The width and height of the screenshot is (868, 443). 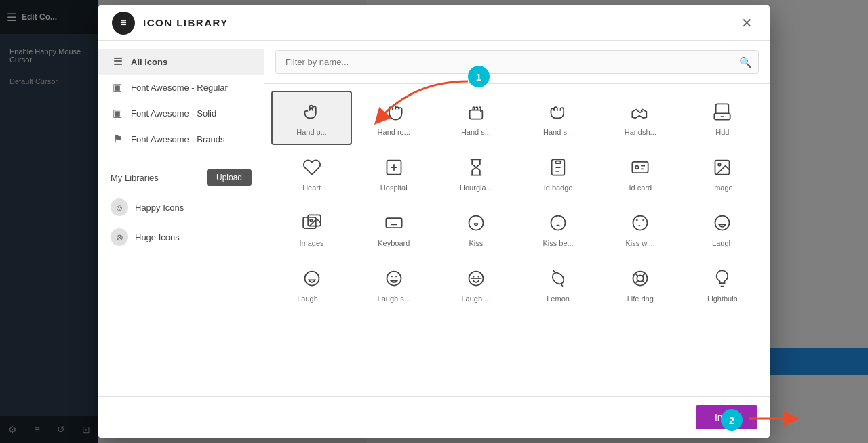 I want to click on all-icons-icon: ☰, so click(x=117, y=62).